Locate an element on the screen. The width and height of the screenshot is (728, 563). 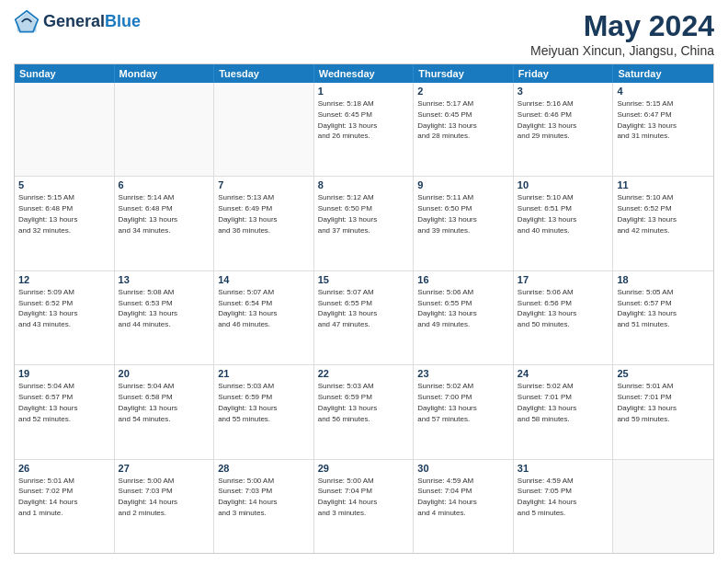
calendar-cell: 18Sunrise: 5:05 AM Sunset: 6:57 PM Dayli… is located at coordinates (664, 318).